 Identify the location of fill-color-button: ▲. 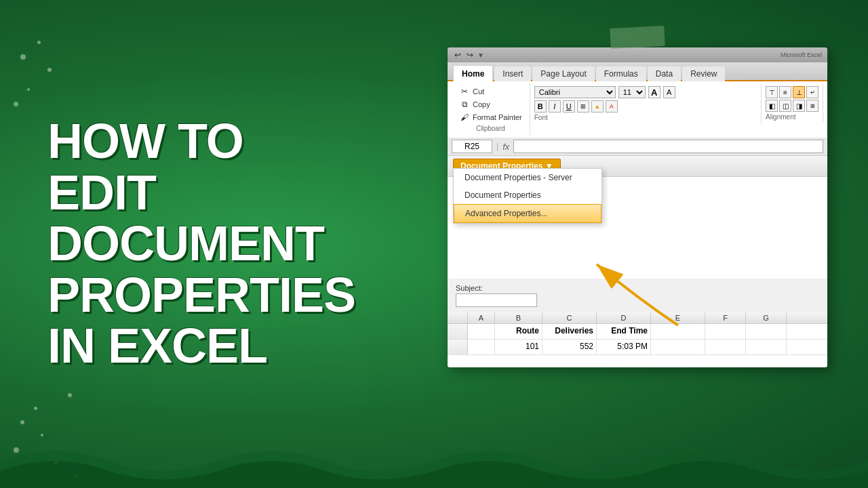
(597, 106).